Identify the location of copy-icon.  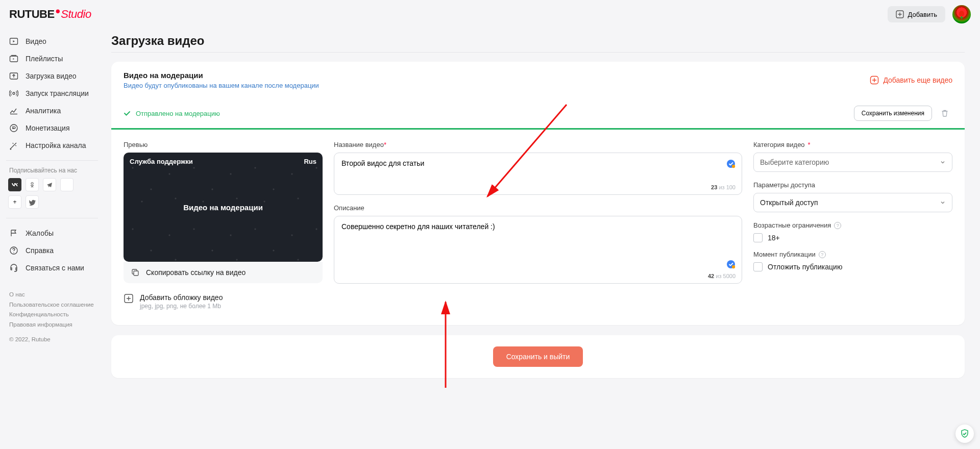
(135, 272).